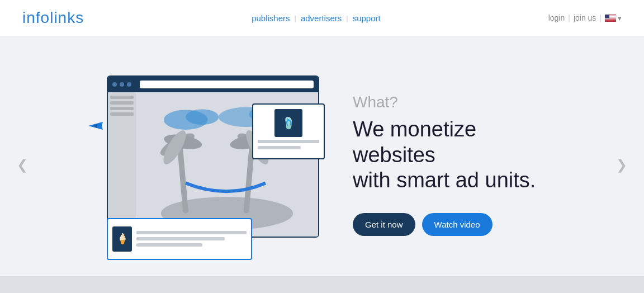 This screenshot has width=644, height=293. Describe the element at coordinates (271, 18) in the screenshot. I see `nav-publishers: publishers` at that location.